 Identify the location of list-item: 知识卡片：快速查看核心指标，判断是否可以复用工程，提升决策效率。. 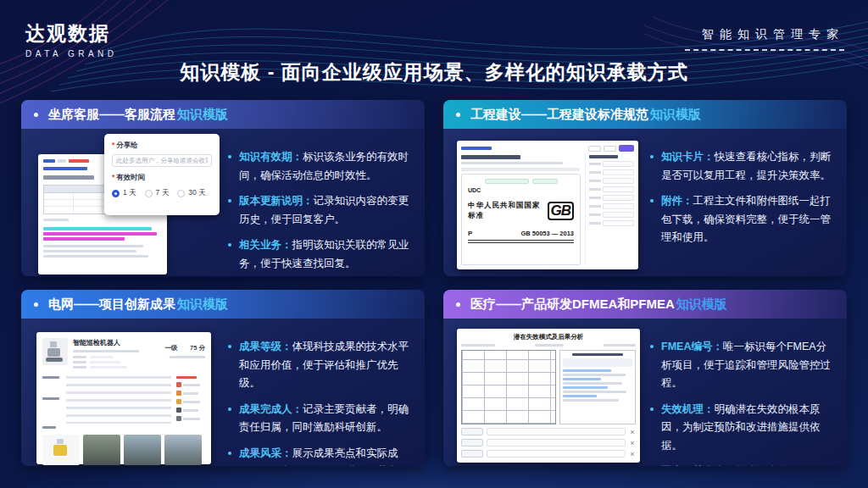
(742, 166).